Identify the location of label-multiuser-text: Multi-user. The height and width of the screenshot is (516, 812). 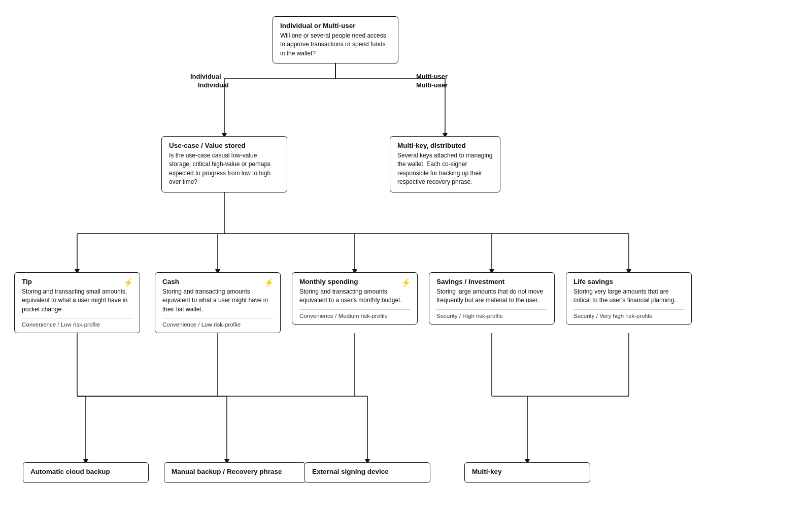
(432, 76).